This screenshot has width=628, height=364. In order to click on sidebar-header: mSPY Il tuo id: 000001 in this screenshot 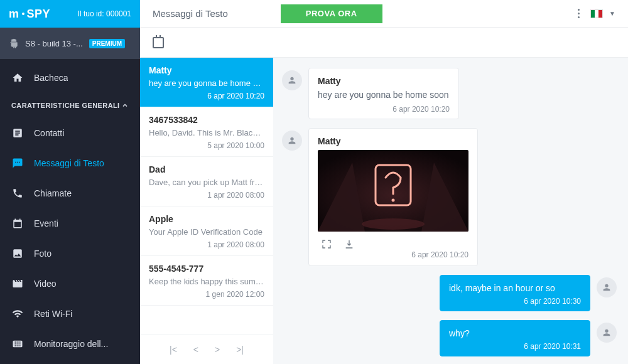, I will do `click(70, 14)`.